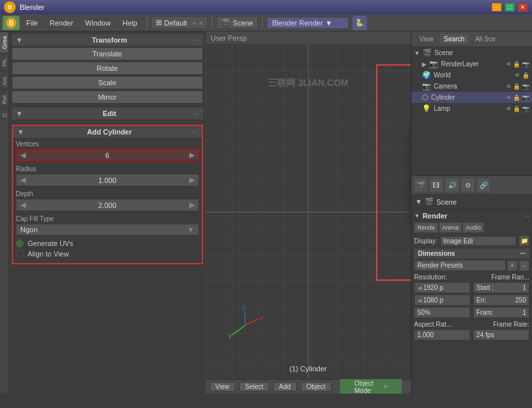 The image size is (532, 408). Describe the element at coordinates (107, 243) in the screenshot. I see `generate-uvs-row: Generate UVs` at that location.